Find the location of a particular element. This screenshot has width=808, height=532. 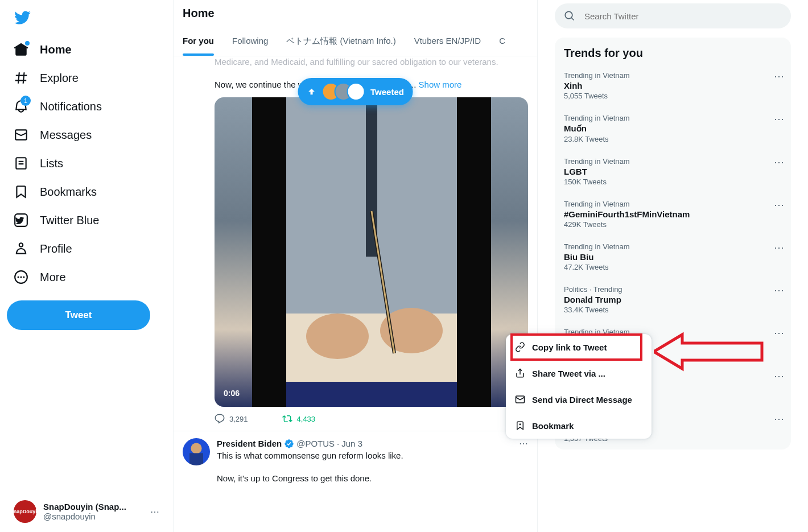

trend-item: Trending in Vietnam LGBT 150K Tweets ⋯ is located at coordinates (673, 172).